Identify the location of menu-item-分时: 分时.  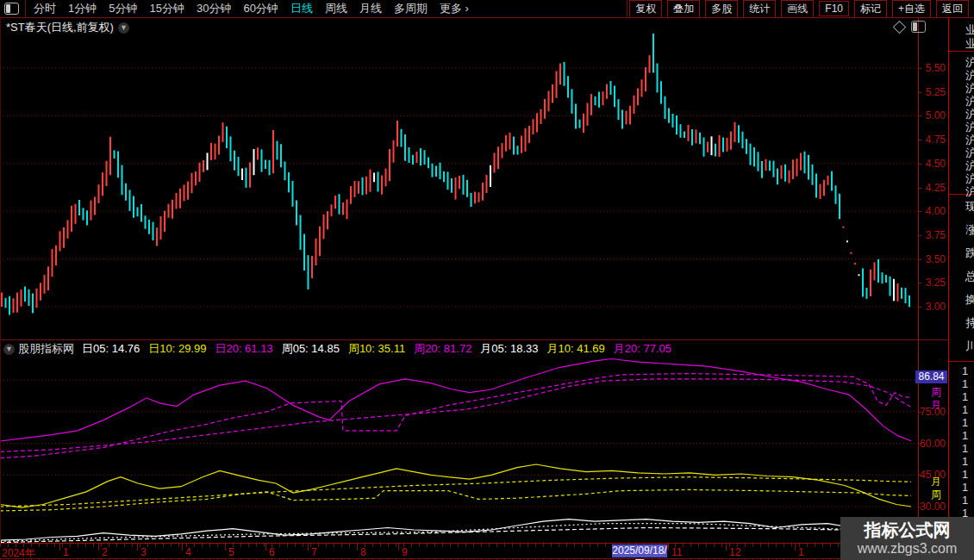
(45, 9).